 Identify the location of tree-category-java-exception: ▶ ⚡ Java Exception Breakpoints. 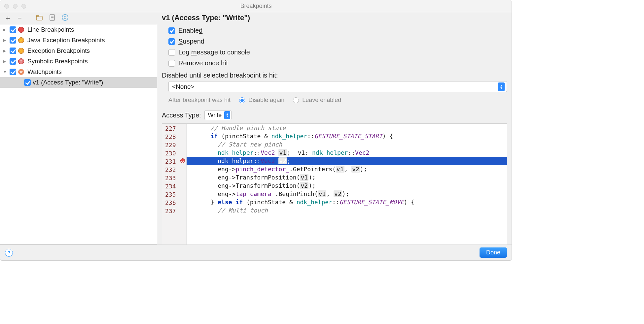
(79, 40).